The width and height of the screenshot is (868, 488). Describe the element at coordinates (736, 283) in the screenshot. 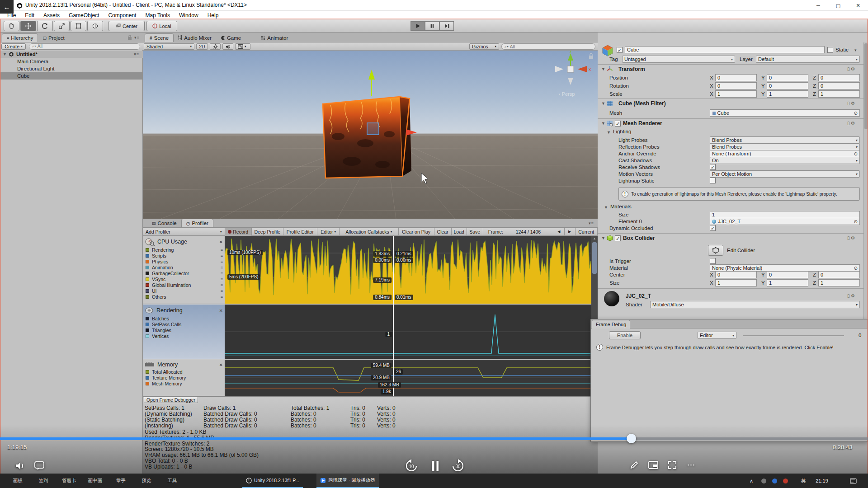

I see `collider-size-x-field: 1` at that location.